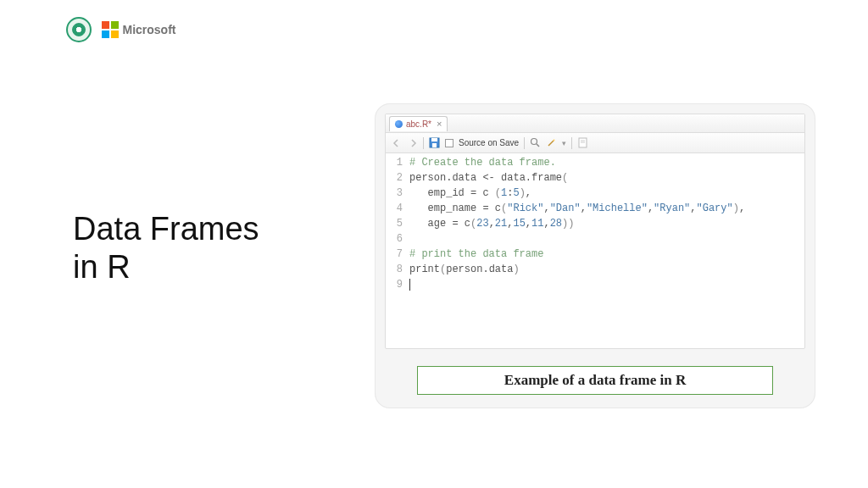  What do you see at coordinates (595, 380) in the screenshot?
I see `caption-bar: Example of a data frame in R` at bounding box center [595, 380].